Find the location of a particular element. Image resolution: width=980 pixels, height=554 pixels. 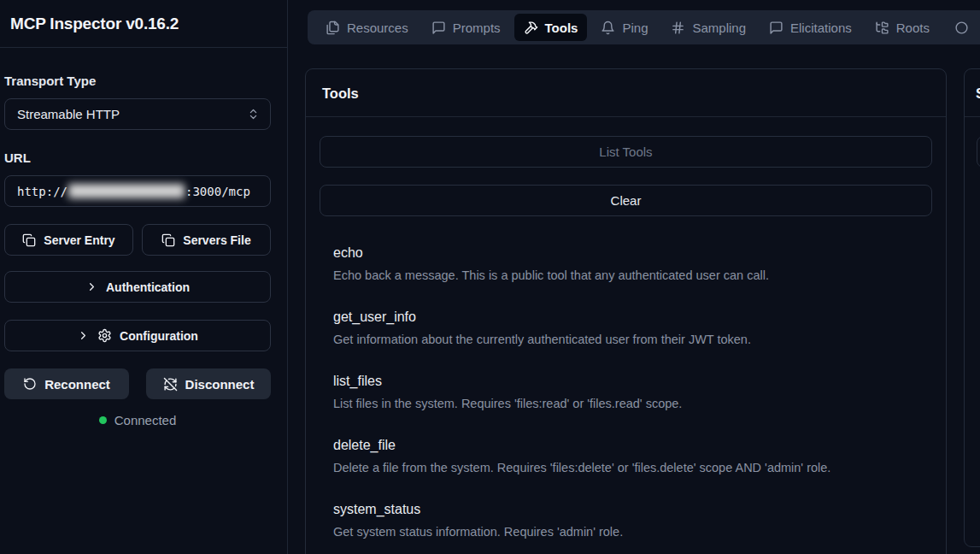

configuration-label: Configuration is located at coordinates (159, 336).